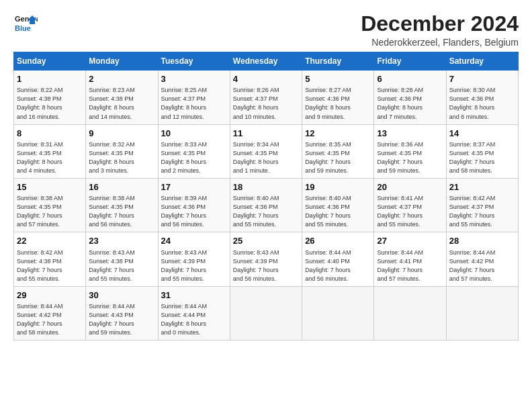  What do you see at coordinates (193, 151) in the screenshot?
I see `calendar-cell: 10Sunrise: 8:33 AM Sunset: 4:35 PM Dayli…` at bounding box center [193, 151].